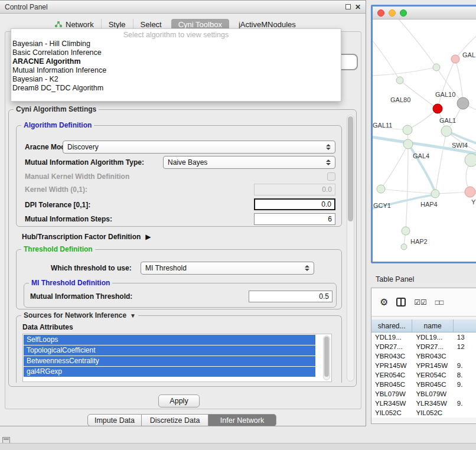 This screenshot has width=476, height=450. What do you see at coordinates (176, 61) in the screenshot?
I see `menu-item-selected: ARACNE Algorithm` at bounding box center [176, 61].